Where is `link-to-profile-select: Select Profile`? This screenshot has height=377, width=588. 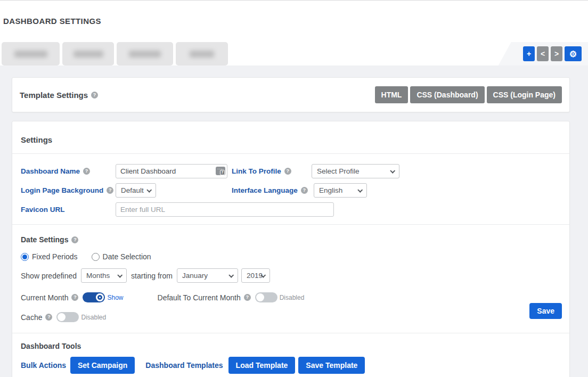 link-to-profile-select: Select Profile is located at coordinates (356, 171).